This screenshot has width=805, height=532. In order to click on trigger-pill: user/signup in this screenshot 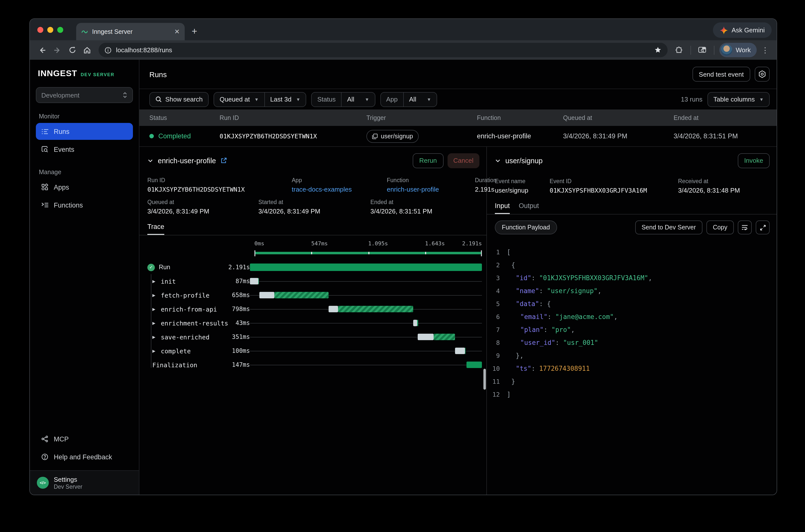, I will do `click(392, 136)`.